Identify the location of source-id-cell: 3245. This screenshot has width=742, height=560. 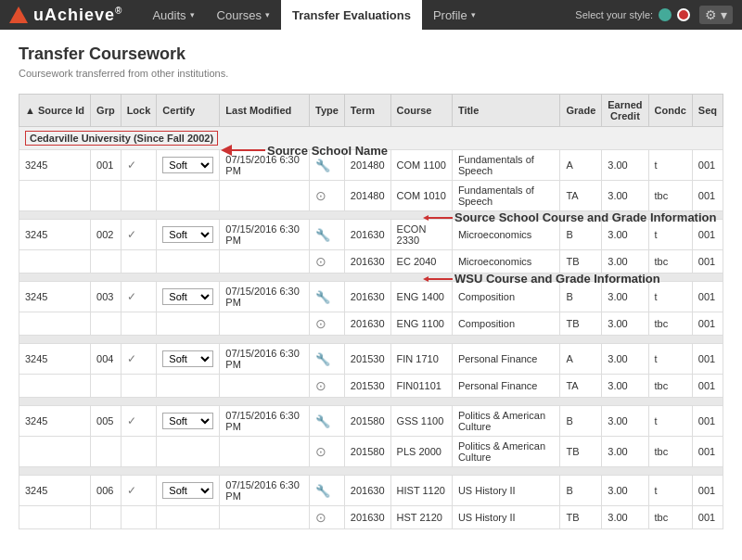
(56, 360).